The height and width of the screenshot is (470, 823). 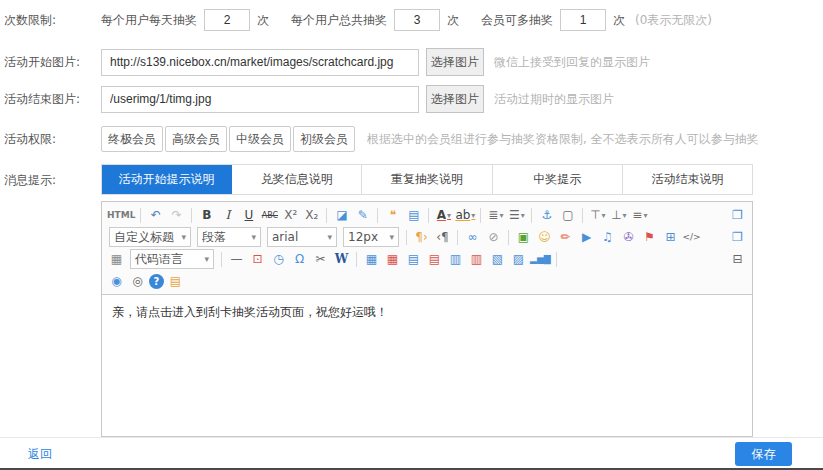 I want to click on paste-plain-icon: ▤, so click(x=414, y=215).